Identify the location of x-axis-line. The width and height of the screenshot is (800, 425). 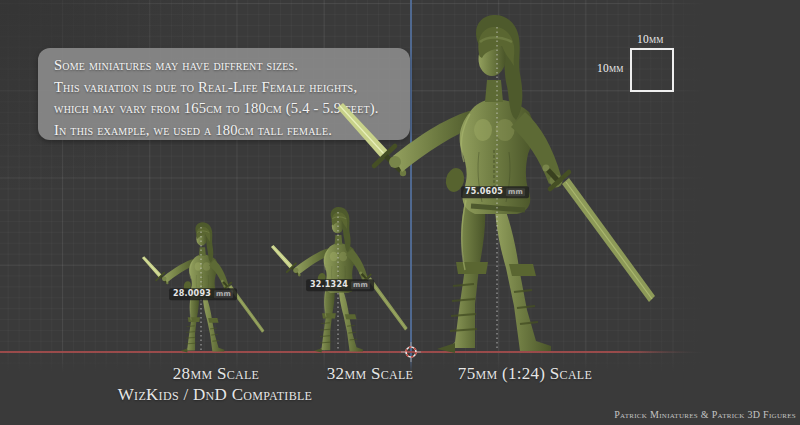
(350, 352).